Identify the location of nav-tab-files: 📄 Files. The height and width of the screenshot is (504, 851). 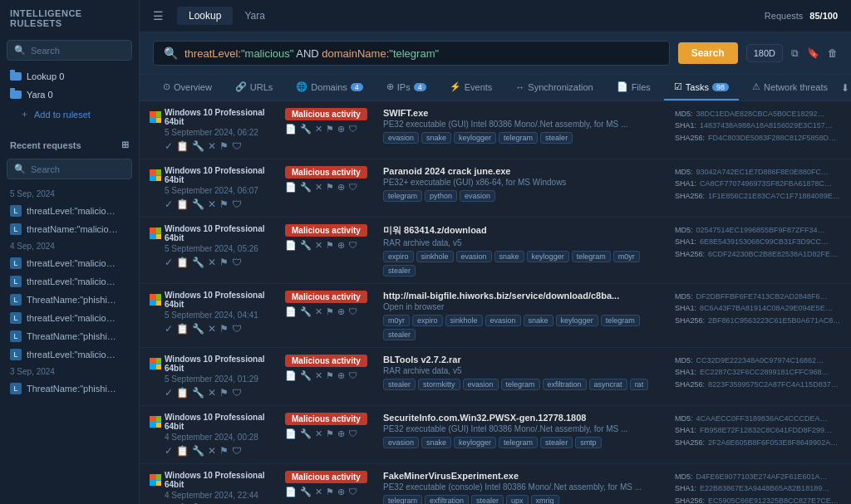
(633, 88).